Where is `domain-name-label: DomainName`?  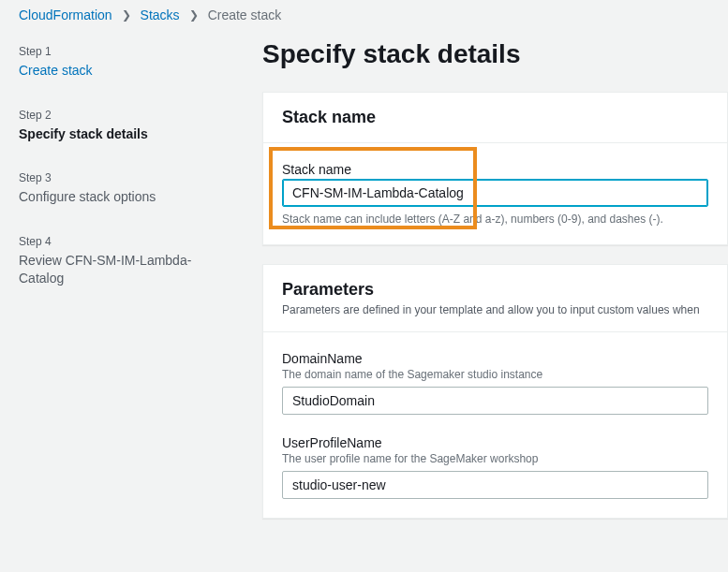 domain-name-label: DomainName is located at coordinates (495, 359).